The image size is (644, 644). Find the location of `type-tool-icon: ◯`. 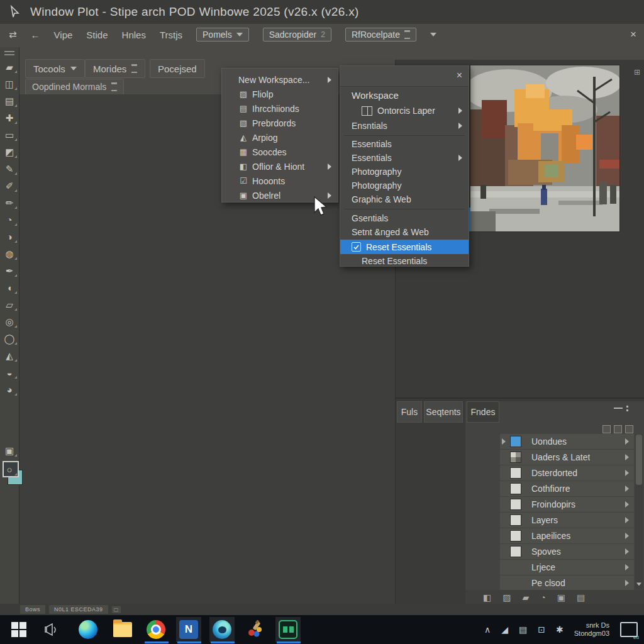

type-tool-icon: ◯ is located at coordinates (9, 339).